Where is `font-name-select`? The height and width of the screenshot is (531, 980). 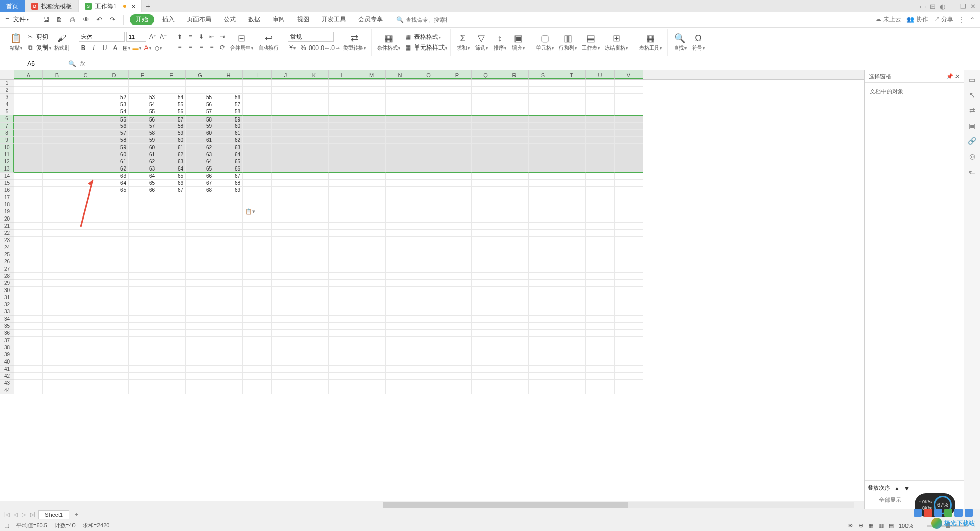
font-name-select is located at coordinates (102, 37).